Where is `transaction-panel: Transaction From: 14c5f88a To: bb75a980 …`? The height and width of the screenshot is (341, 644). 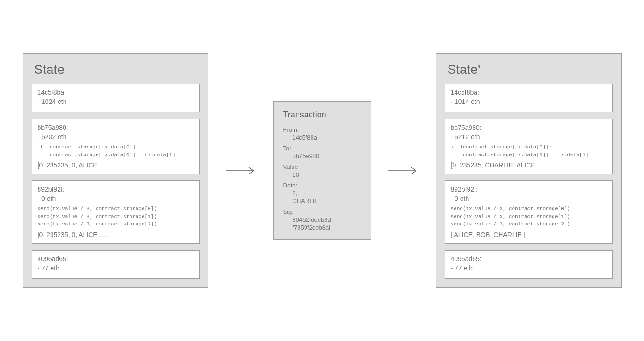
transaction-panel: Transaction From: 14c5f88a To: bb75a980 … is located at coordinates (322, 171).